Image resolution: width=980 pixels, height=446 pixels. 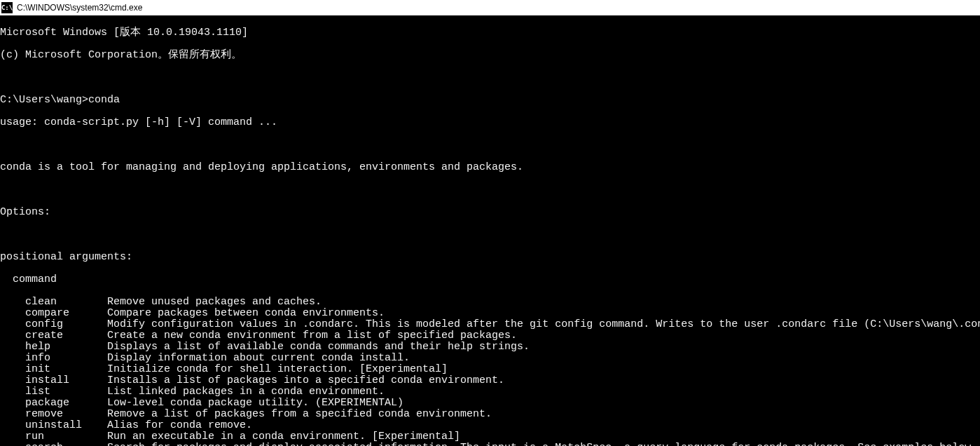 What do you see at coordinates (490, 347) in the screenshot?
I see `command-row: help Displays a list of available conda …` at bounding box center [490, 347].